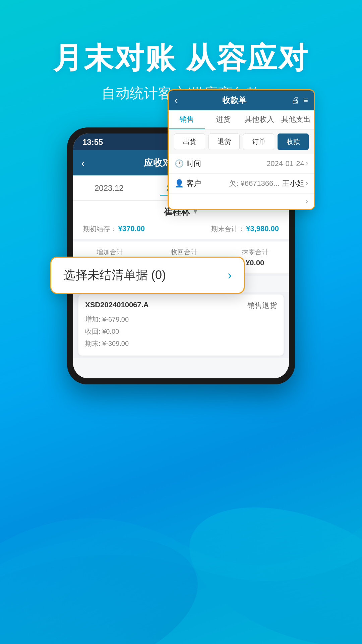 The width and height of the screenshot is (362, 644). Describe the element at coordinates (241, 150) in the screenshot. I see `popup-receipt: ‹ 收款单 🖨 ≡ 销售 进货 其他收入 其他支出 出货 退货 订单 收款 🕐 …` at that location.